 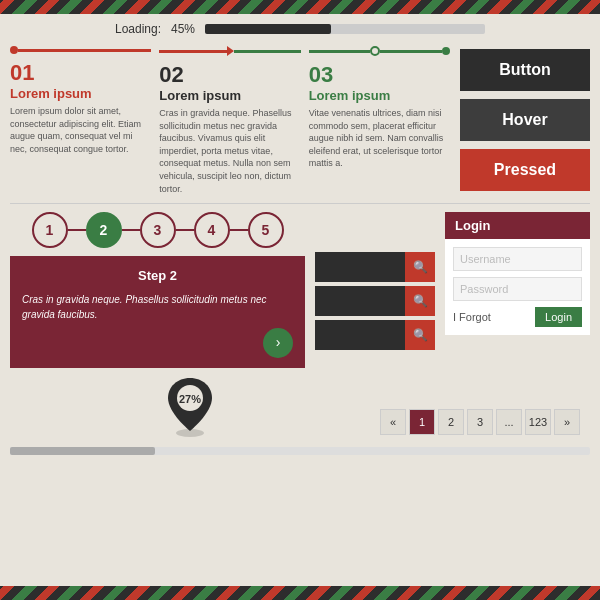 I want to click on search-icon-2: 🔍, so click(x=420, y=301).